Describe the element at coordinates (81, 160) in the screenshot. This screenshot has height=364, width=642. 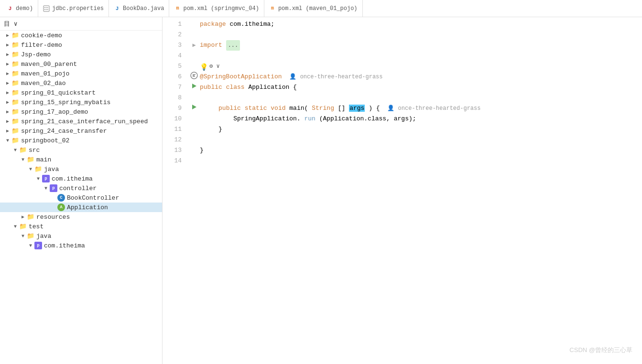
I see `sidebar-item-main: ▼ 📁 main` at that location.